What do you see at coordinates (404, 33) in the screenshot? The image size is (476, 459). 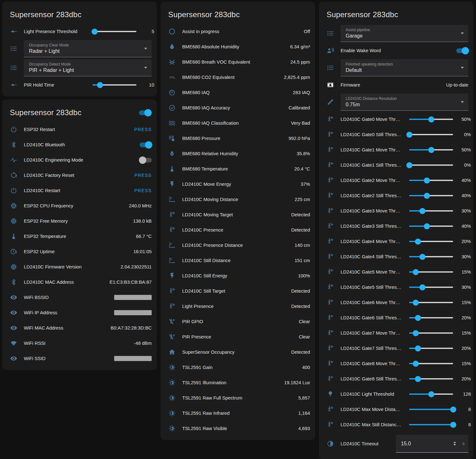 I see `select-assist-pipeline: Assist pipelineGarage` at bounding box center [404, 33].